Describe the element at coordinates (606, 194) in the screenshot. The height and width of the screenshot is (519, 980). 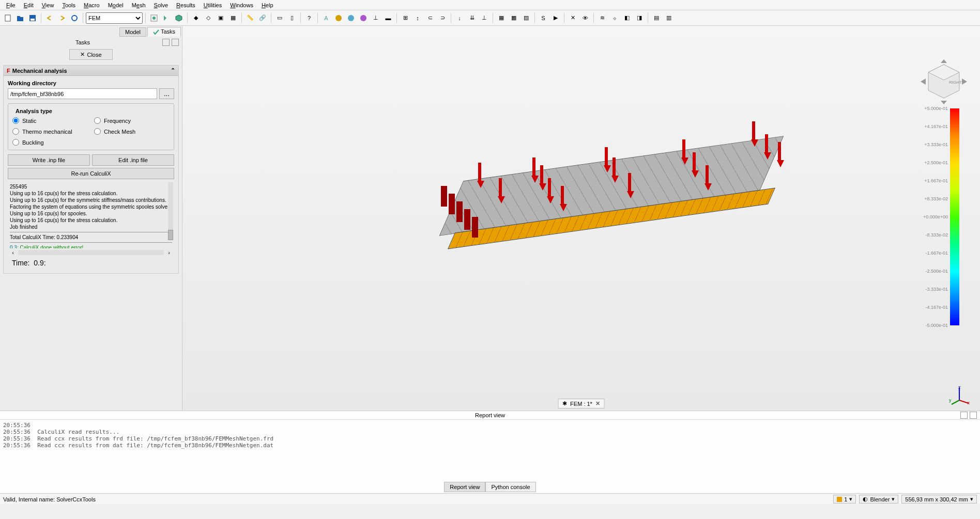
I see `fem-mesh` at that location.